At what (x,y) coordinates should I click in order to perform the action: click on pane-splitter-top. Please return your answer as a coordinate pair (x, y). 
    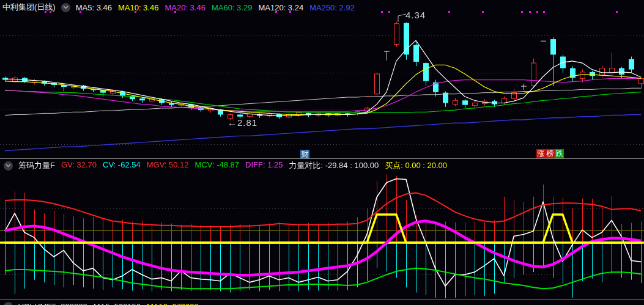
    Looking at the image, I should click on (322, 159).